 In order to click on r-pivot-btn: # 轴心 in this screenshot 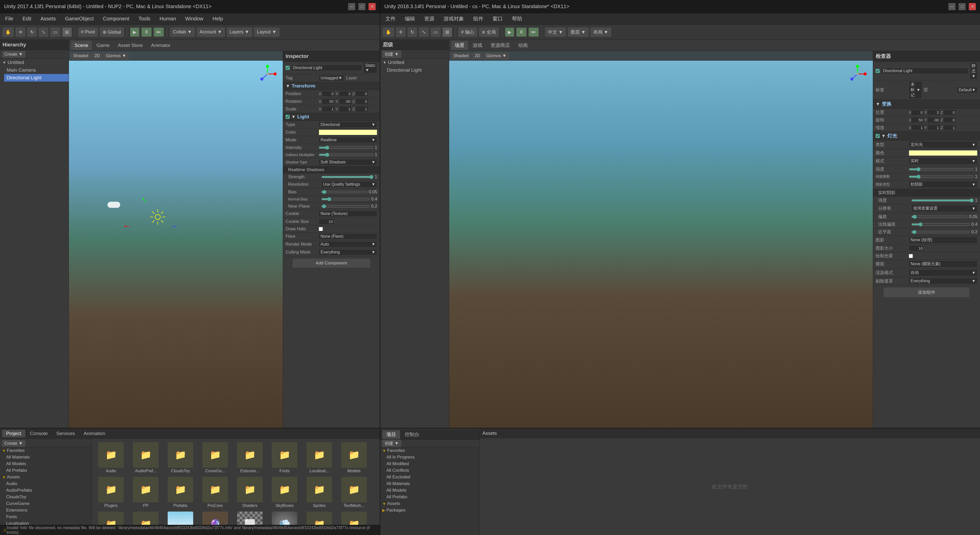, I will do `click(468, 32)`.